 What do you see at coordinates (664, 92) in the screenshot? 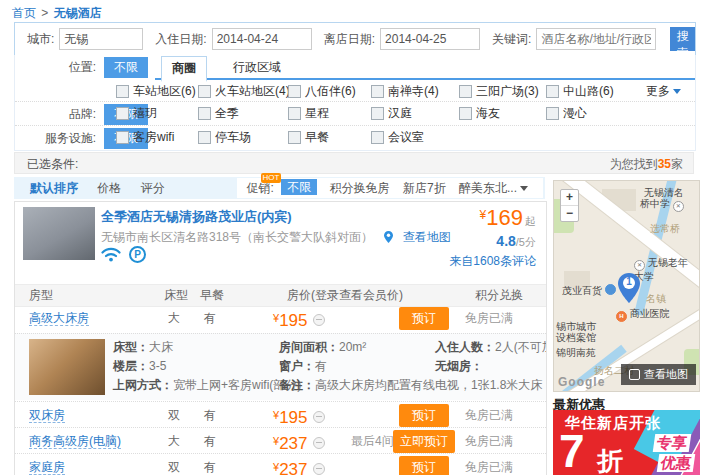
I see `more-link: 更多` at bounding box center [664, 92].